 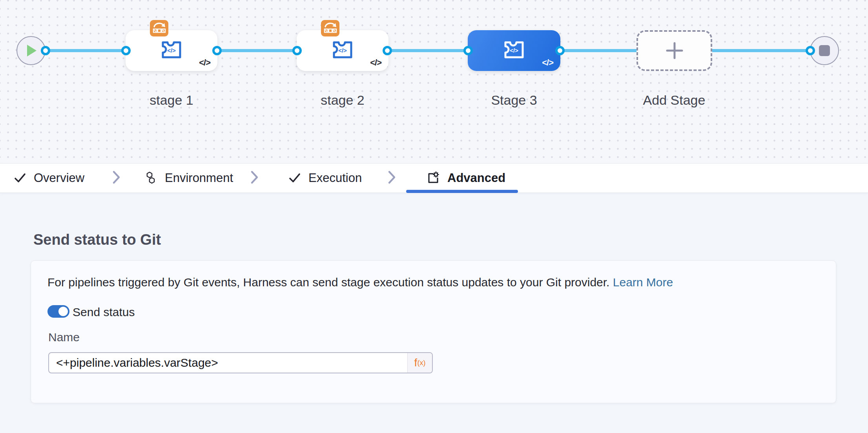 What do you see at coordinates (104, 312) in the screenshot?
I see `toggle-label: Send status` at bounding box center [104, 312].